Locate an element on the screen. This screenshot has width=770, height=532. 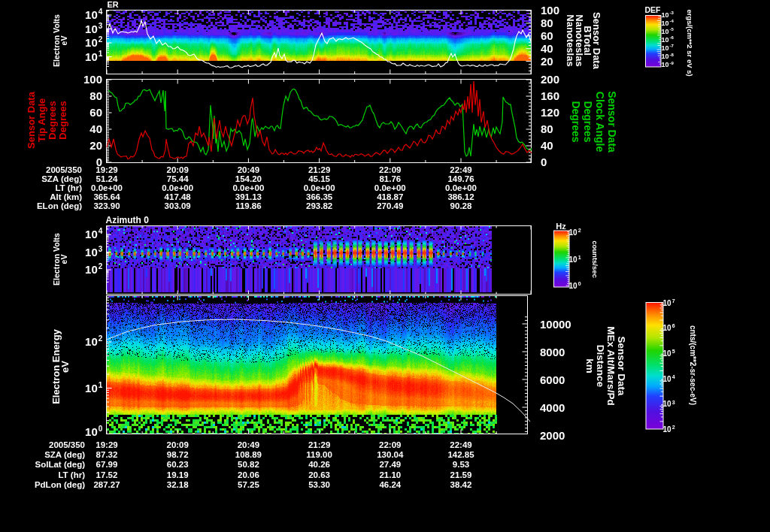
svg-text: 2000 is located at coordinates (552, 436).